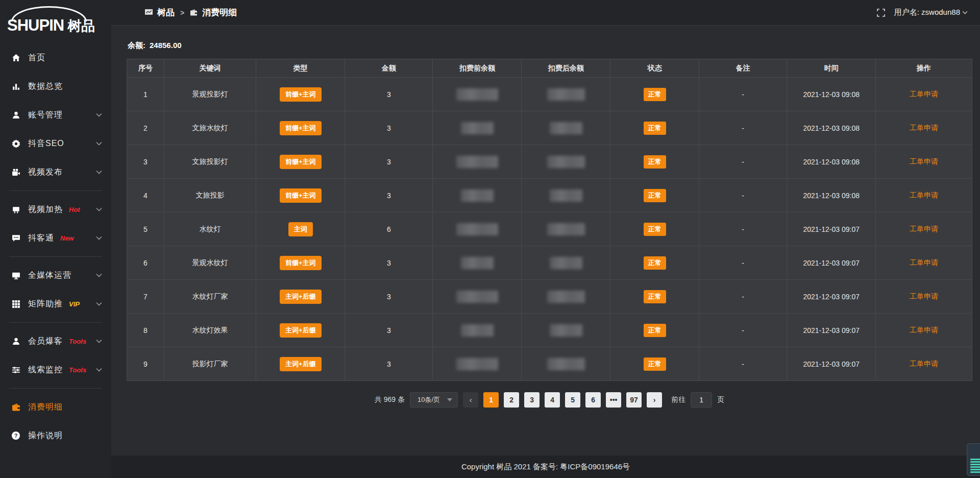 Image resolution: width=980 pixels, height=478 pixels. I want to click on fullscreen-icon, so click(881, 13).